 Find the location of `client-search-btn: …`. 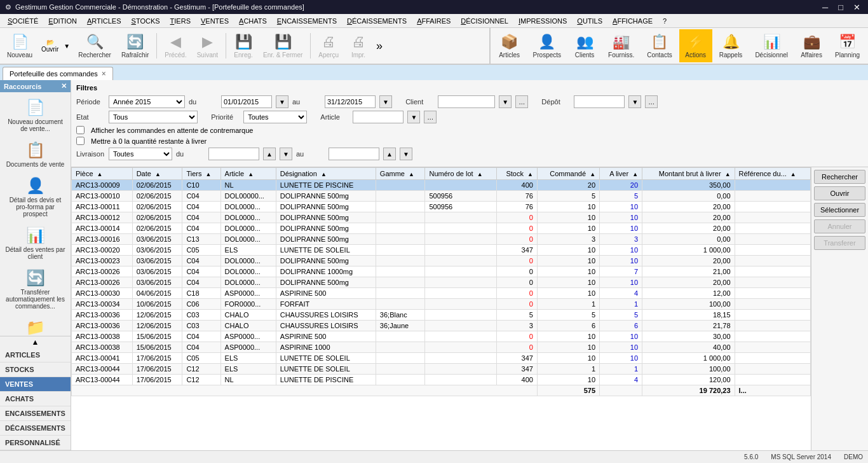

client-search-btn: … is located at coordinates (522, 102).